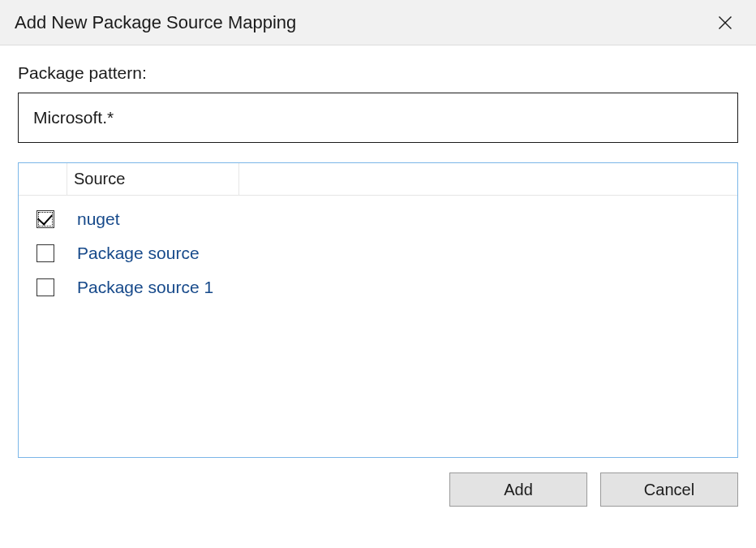  Describe the element at coordinates (378, 23) in the screenshot. I see `titlebar: Add New Package Source Mapping` at that location.